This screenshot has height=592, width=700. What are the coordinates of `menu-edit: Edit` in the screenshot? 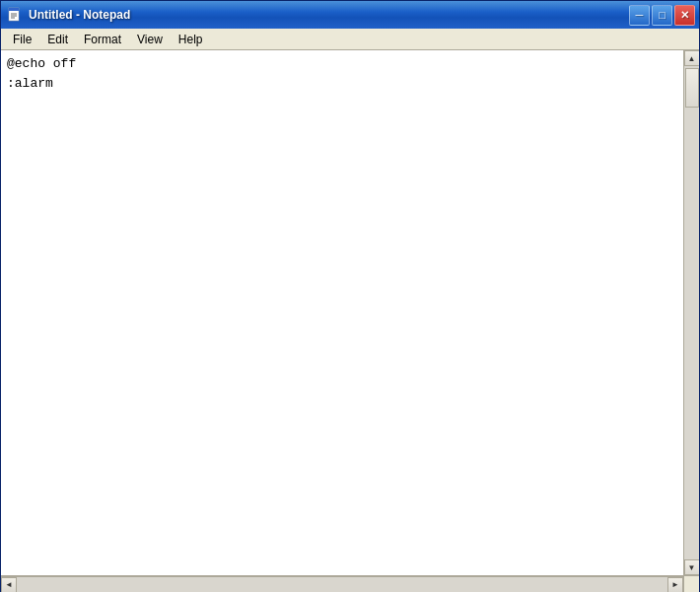 It's located at (57, 39).